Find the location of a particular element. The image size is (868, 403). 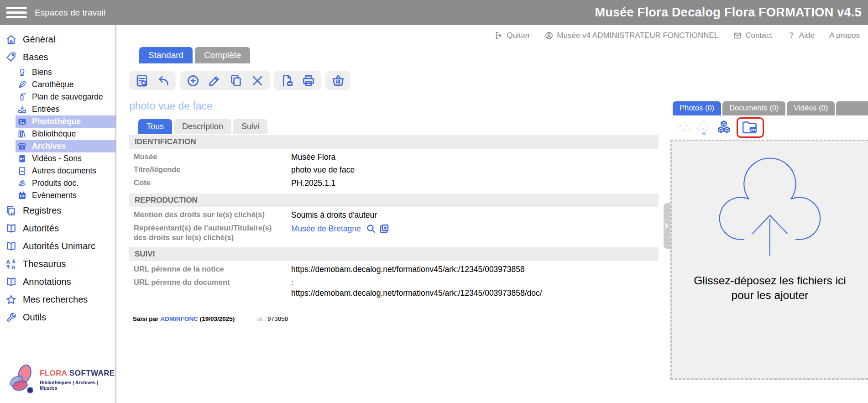

field-value: Musée de Bretagne is located at coordinates (475, 229).